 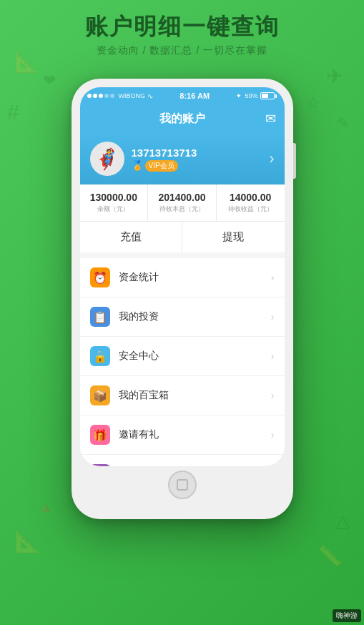 I want to click on menu-item-security: 🔒 安全中心 ›, so click(x=182, y=356).